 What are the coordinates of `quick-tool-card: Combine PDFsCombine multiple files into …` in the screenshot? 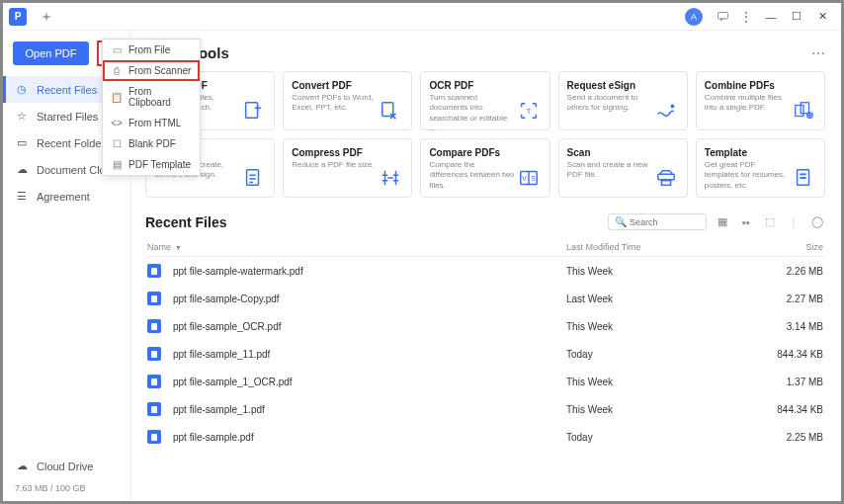 It's located at (761, 101).